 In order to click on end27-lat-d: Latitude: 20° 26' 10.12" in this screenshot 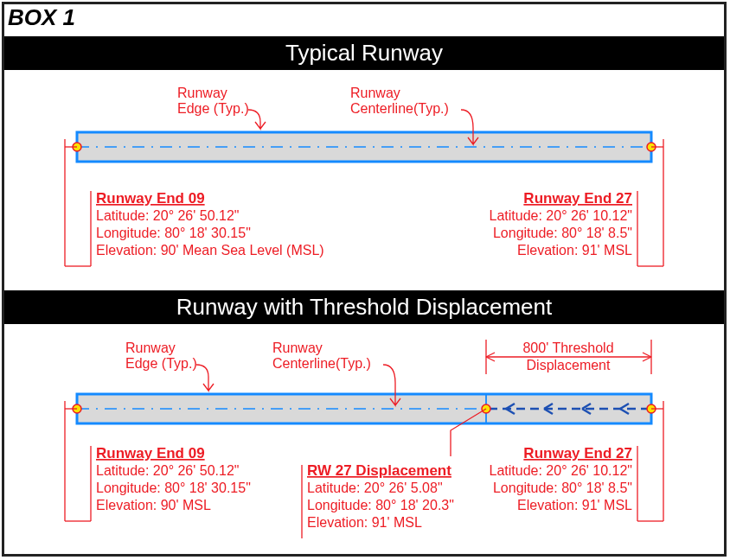, I will do `click(560, 470)`.